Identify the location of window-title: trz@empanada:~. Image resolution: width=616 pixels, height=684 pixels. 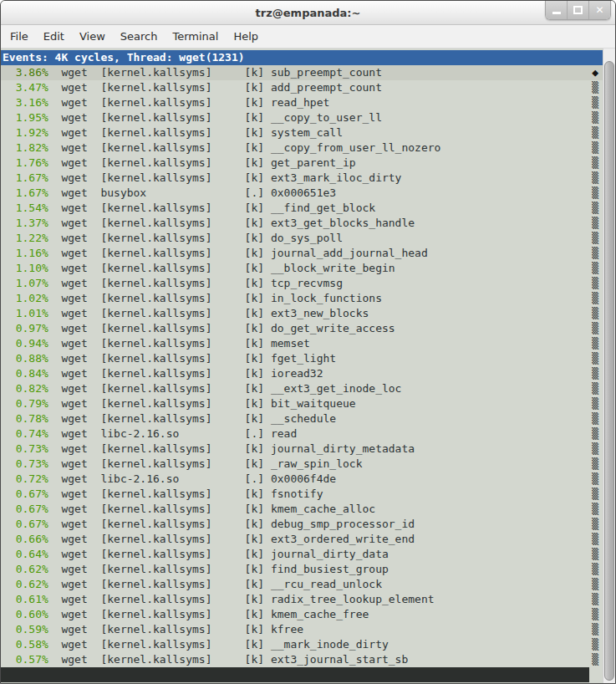
(308, 13).